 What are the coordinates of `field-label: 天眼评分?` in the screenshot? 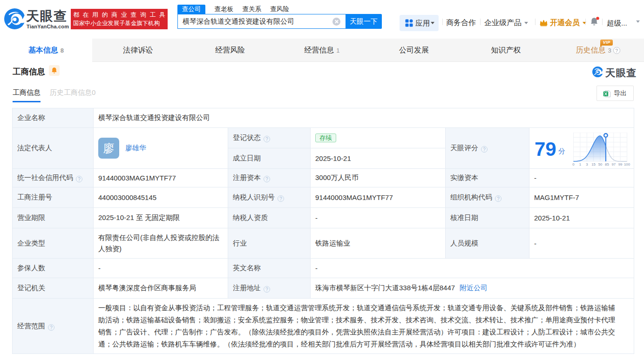 It's located at (488, 148).